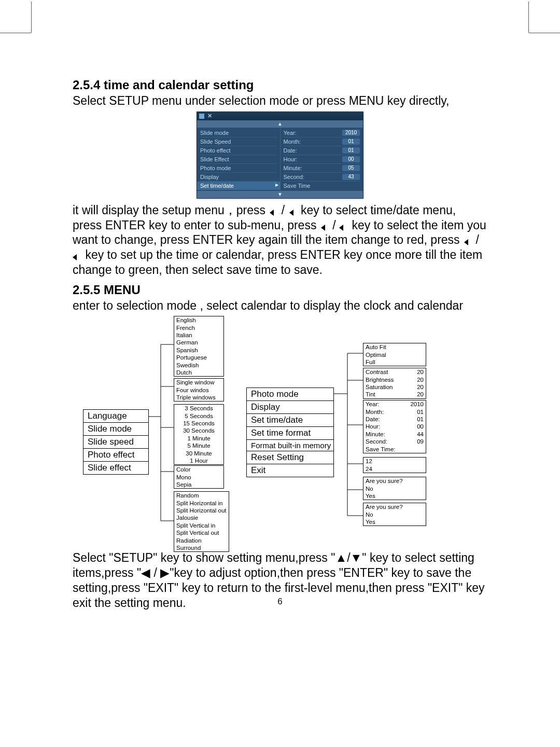 This screenshot has width=560, height=747. What do you see at coordinates (199, 431) in the screenshot?
I see `list-item: 30 Seconds` at bounding box center [199, 431].